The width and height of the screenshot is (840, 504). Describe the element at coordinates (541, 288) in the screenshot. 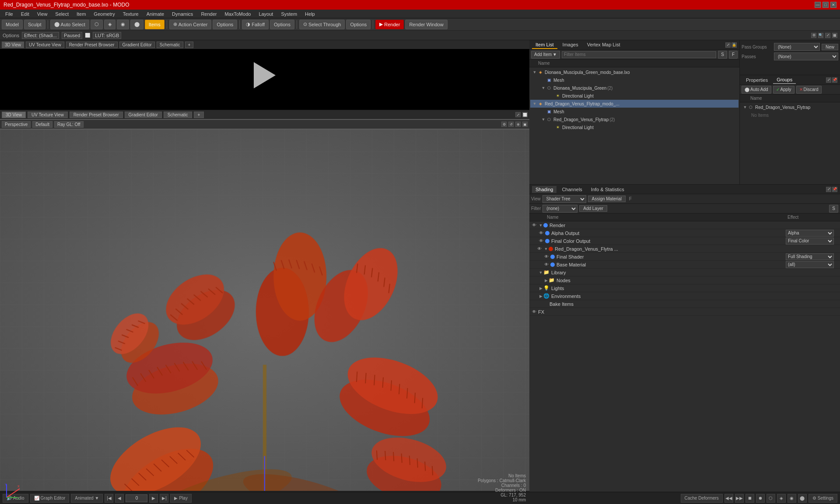

I see `lights-expand: ▶` at that location.